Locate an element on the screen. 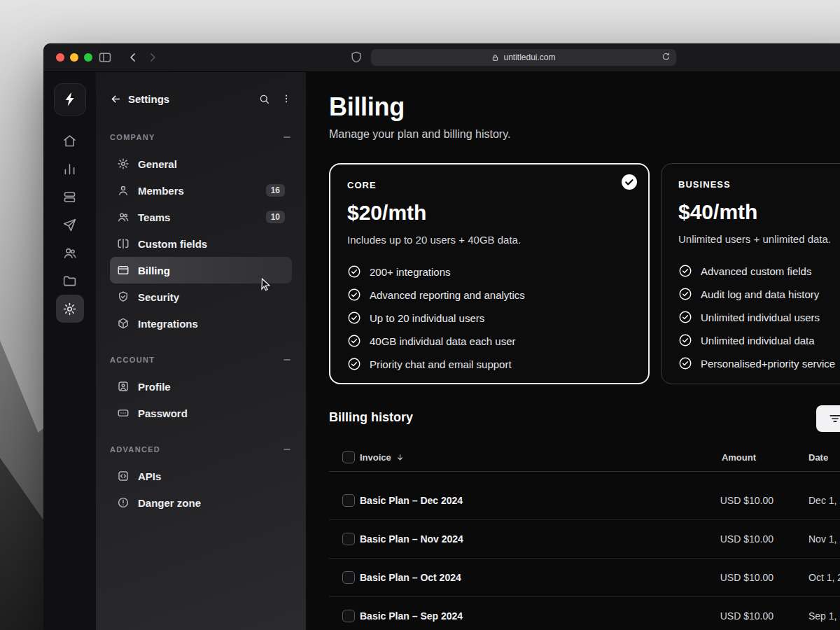  date-cell: Oct 1, 2024 is located at coordinates (808, 578).